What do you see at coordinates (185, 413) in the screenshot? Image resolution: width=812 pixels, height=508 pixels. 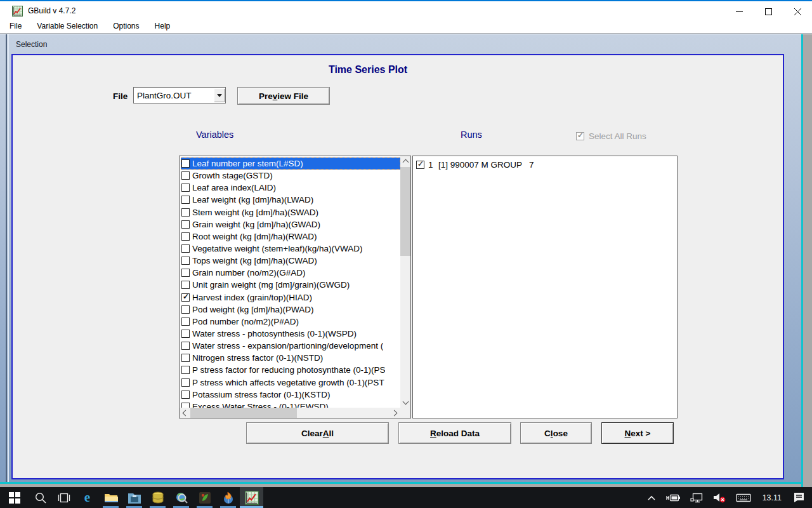 I see `scroll-left-button` at bounding box center [185, 413].